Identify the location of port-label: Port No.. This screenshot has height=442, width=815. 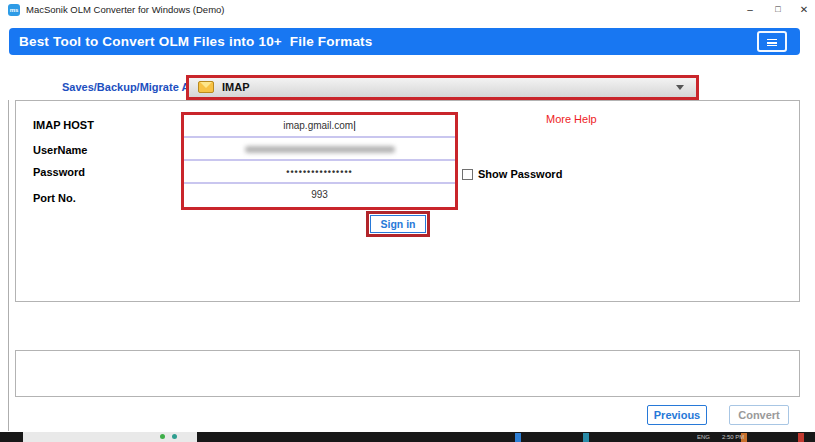
(54, 198).